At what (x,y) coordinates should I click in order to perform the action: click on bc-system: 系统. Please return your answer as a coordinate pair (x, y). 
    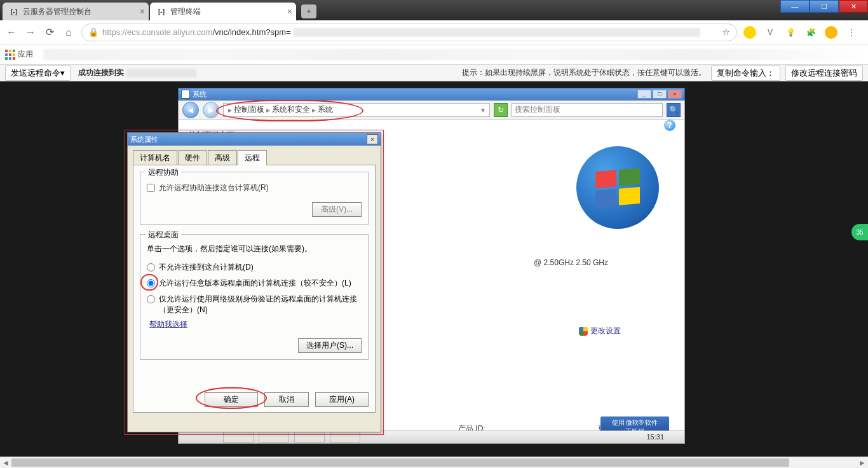
    Looking at the image, I should click on (325, 109).